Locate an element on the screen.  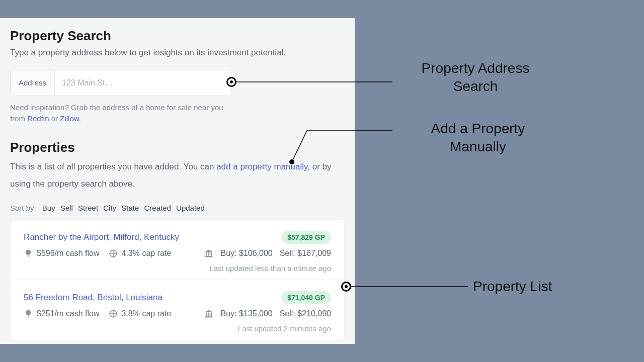
sort-sell: Sell is located at coordinates (66, 208).